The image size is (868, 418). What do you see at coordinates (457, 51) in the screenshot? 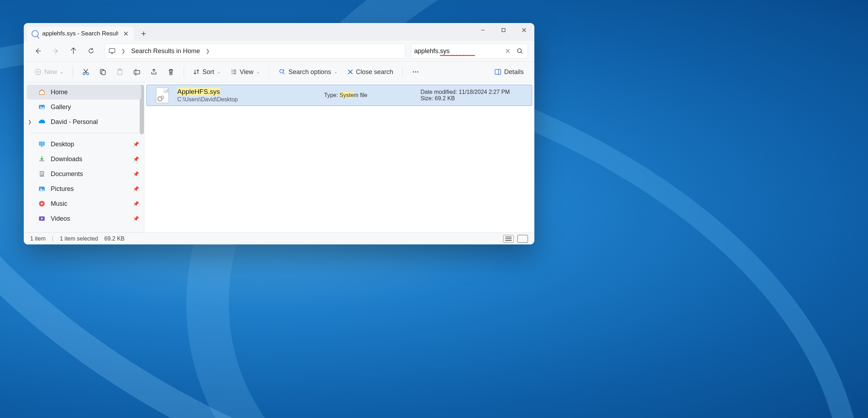
I see `search-input: applehfs.sys` at bounding box center [457, 51].